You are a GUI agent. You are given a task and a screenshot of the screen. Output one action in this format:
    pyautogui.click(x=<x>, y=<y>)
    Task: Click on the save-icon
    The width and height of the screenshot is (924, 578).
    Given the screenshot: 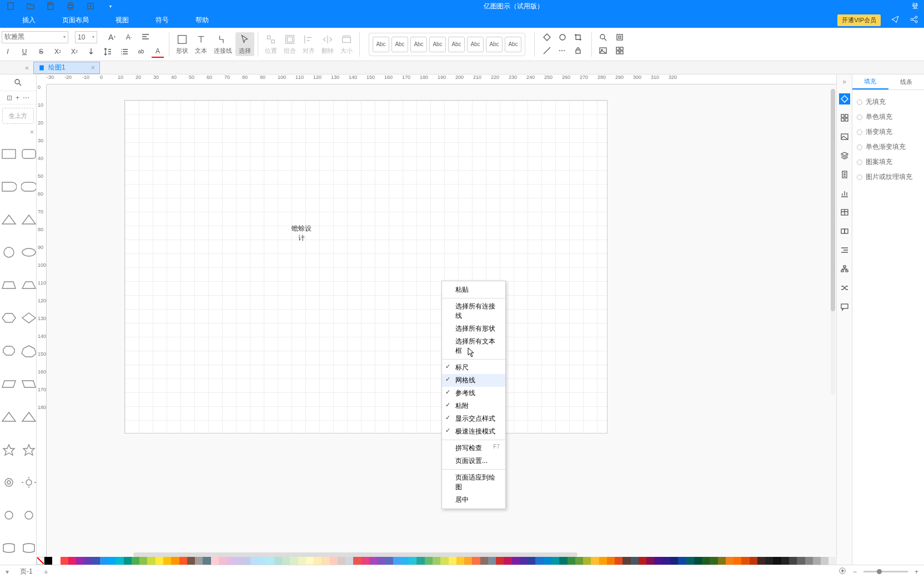 What is the action you would take?
    pyautogui.click(x=51, y=6)
    